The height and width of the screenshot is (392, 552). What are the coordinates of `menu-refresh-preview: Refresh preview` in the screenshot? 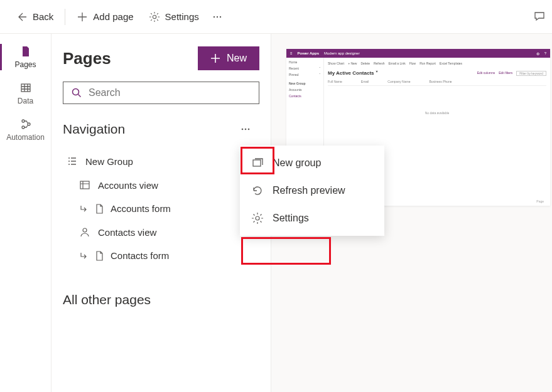 It's located at (312, 191).